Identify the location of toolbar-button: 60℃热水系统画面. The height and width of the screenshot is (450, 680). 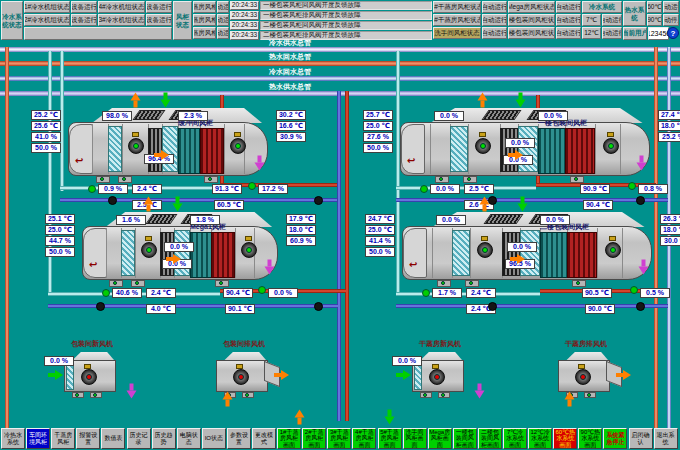
(565, 438).